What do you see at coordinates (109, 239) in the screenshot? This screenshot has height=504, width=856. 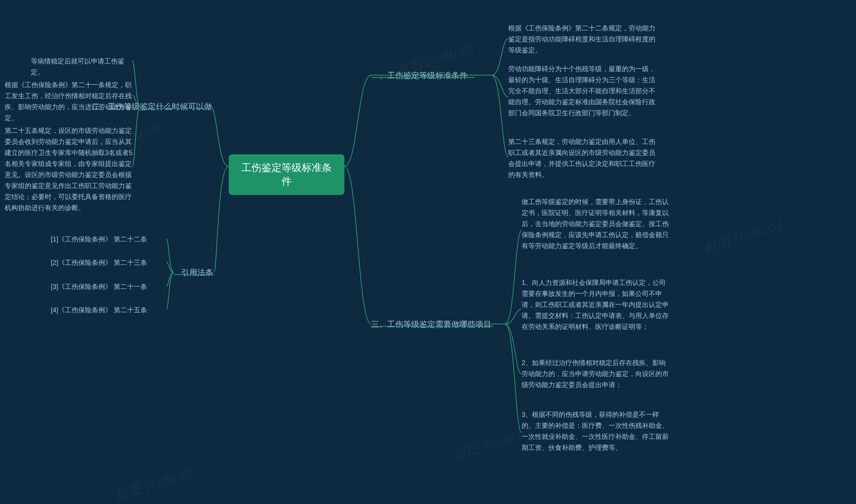 I see `leaf-b4-1: [1]《工伤保险条例》 第二十二条` at bounding box center [109, 239].